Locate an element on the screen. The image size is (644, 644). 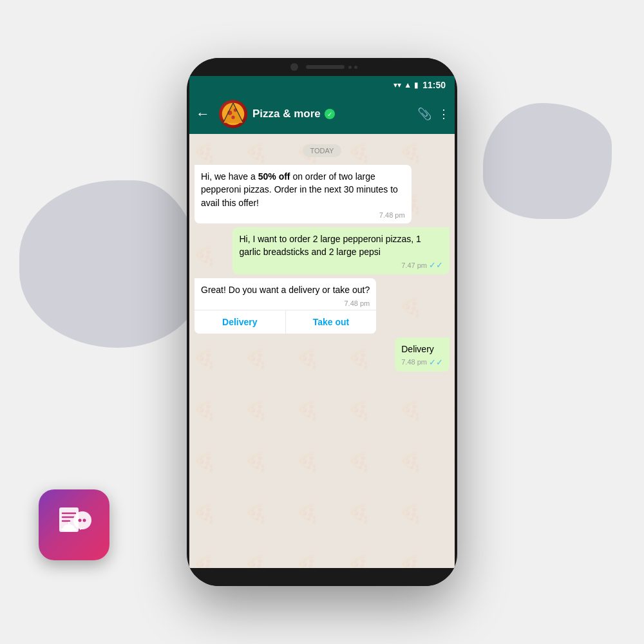
date-badge: TODAY is located at coordinates (322, 151).